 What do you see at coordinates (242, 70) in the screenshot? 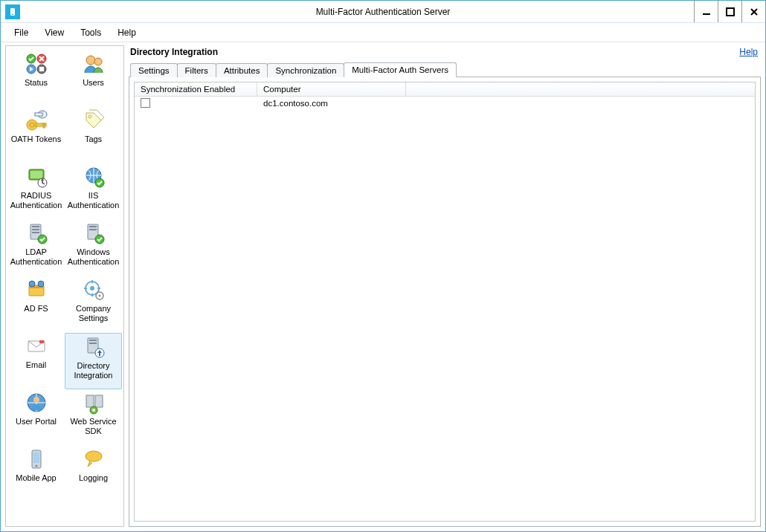
I see `tab-attributes: Attributes` at bounding box center [242, 70].